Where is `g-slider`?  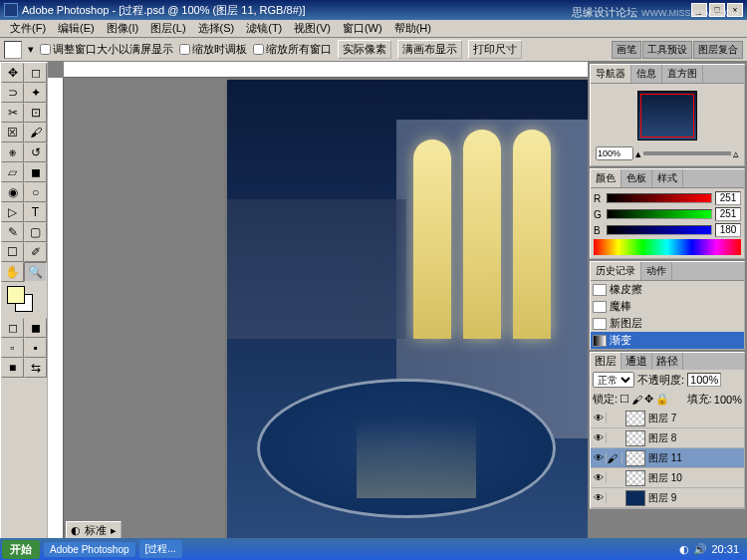
g-slider is located at coordinates (659, 214).